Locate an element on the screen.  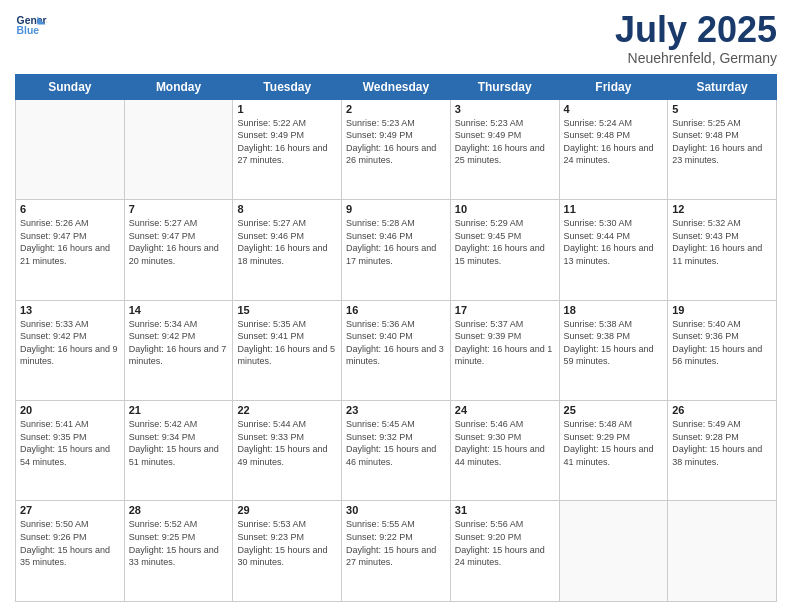
day-number: 4 is located at coordinates (614, 109).